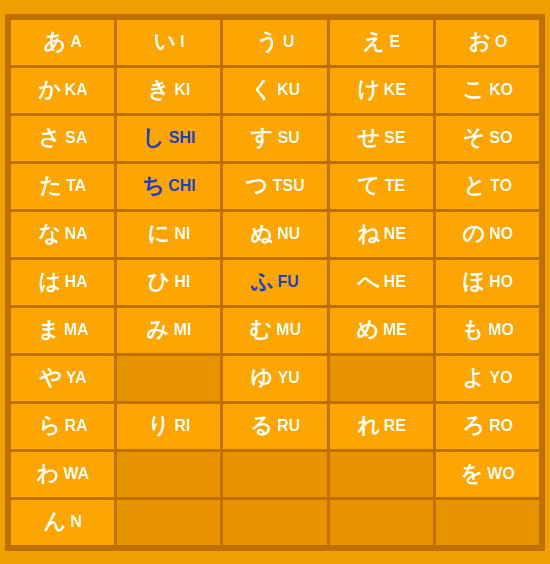 The height and width of the screenshot is (564, 550). I want to click on kana-8-2: る, so click(262, 426).